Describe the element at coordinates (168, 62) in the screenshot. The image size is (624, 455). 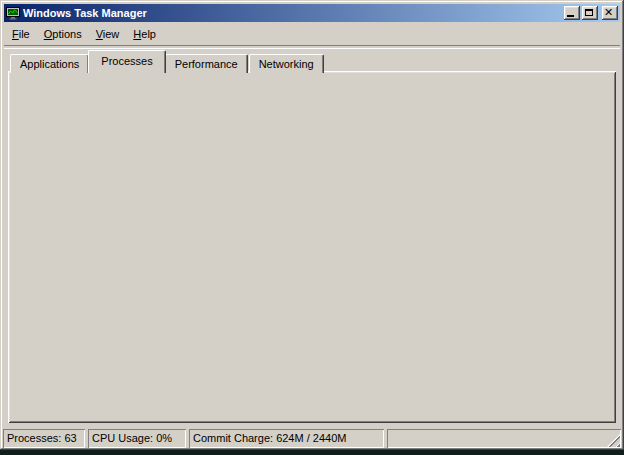
I see `tab-strip: Applications Processes Performance Netwo…` at that location.